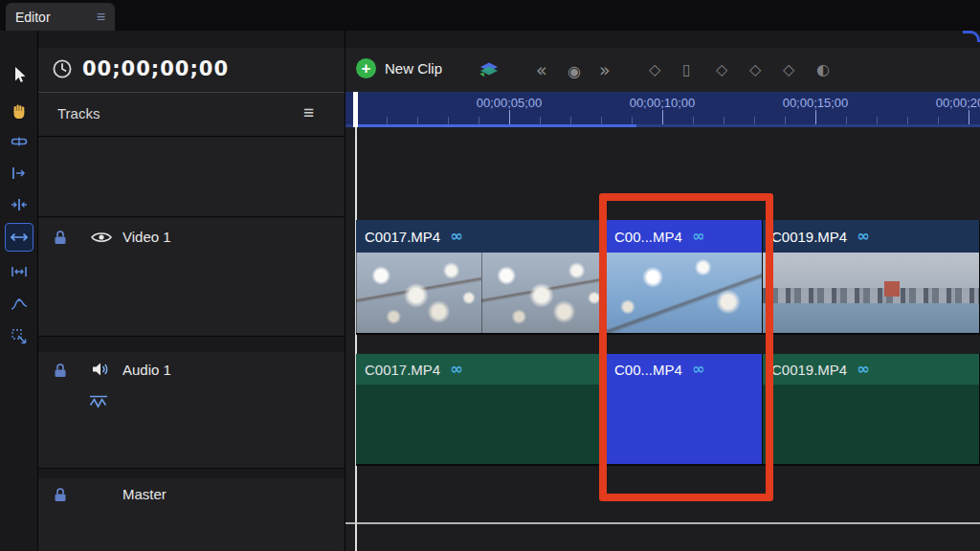  I want to click on select-tool, so click(19, 75).